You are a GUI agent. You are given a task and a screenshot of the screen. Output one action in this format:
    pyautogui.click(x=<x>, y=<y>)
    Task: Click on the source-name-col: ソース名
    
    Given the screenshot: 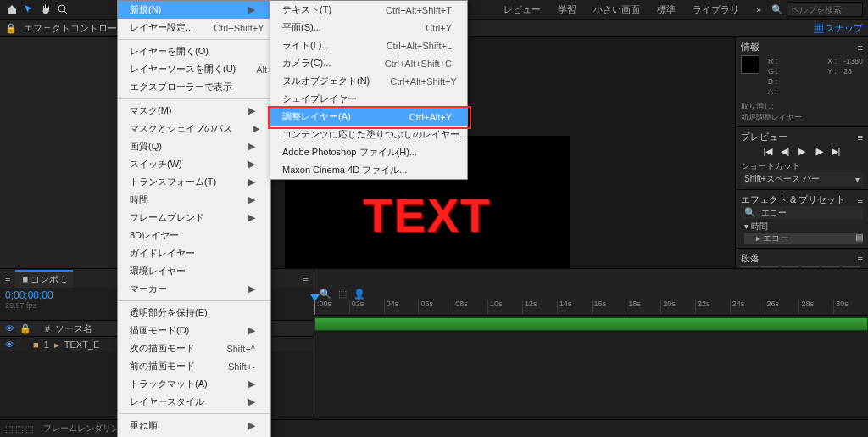 What is the action you would take?
    pyautogui.click(x=74, y=329)
    